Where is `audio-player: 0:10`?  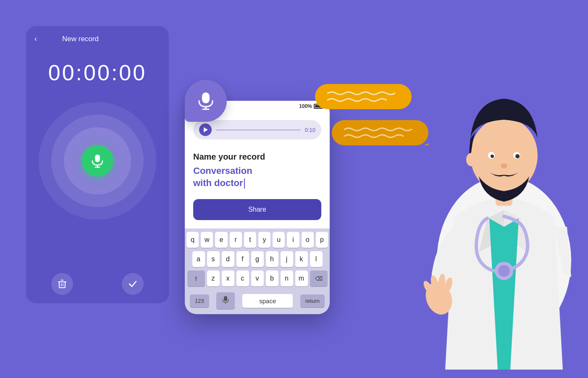
audio-player: 0:10 is located at coordinates (257, 130).